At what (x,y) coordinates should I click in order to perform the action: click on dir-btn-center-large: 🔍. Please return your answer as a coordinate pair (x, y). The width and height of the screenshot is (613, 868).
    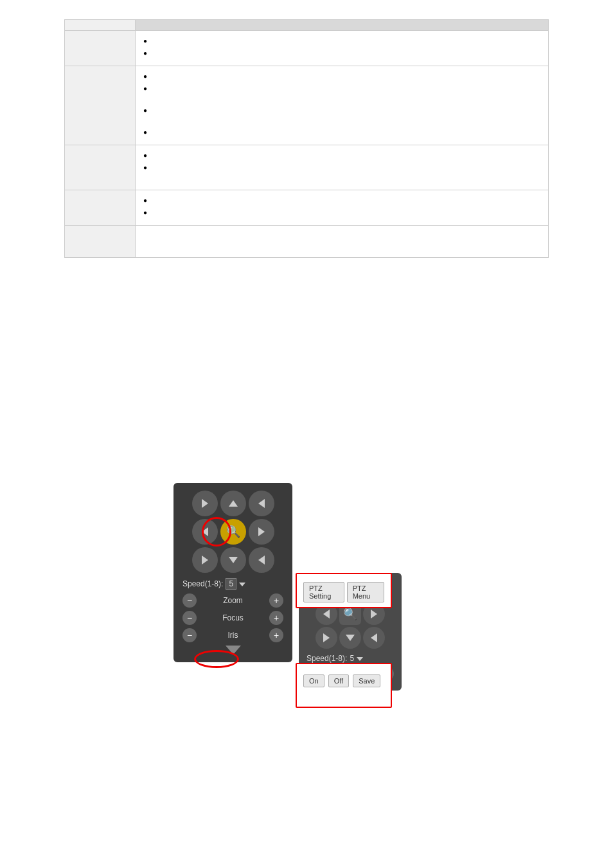
    Looking at the image, I should click on (233, 532).